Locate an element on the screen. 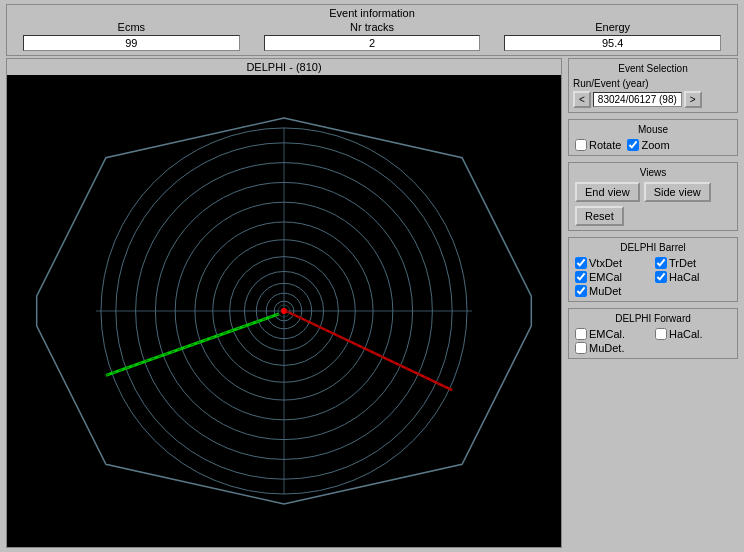 This screenshot has width=744, height=552. views-title: Views is located at coordinates (653, 172).